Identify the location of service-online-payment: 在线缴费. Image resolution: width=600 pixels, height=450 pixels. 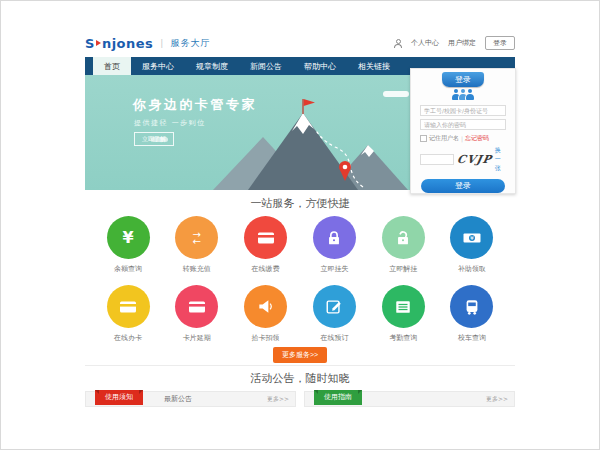
(266, 245).